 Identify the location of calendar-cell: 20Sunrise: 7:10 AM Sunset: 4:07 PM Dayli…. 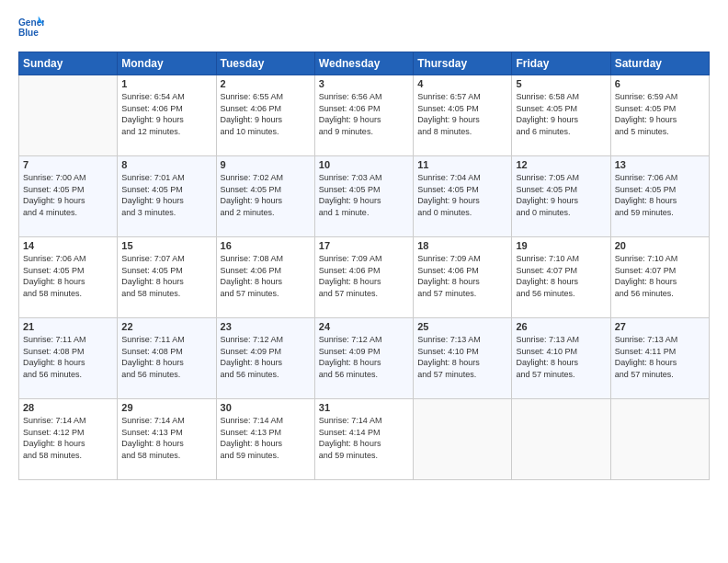
(660, 278).